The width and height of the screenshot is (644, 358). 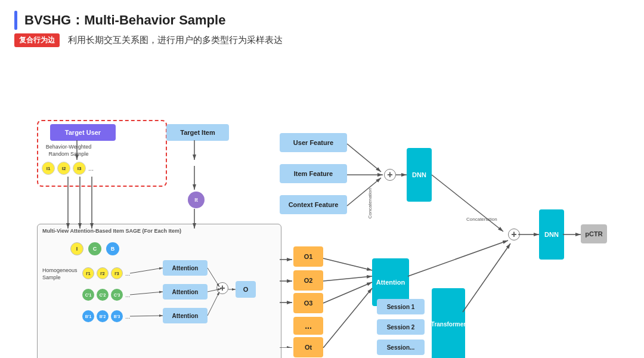 I want to click on ot-box: Ot, so click(x=308, y=347).